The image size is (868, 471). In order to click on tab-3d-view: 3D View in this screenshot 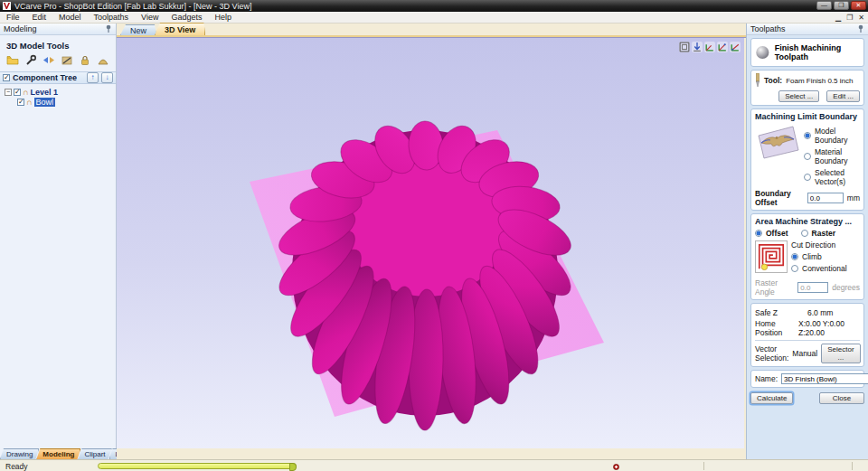, I will do `click(180, 29)`.